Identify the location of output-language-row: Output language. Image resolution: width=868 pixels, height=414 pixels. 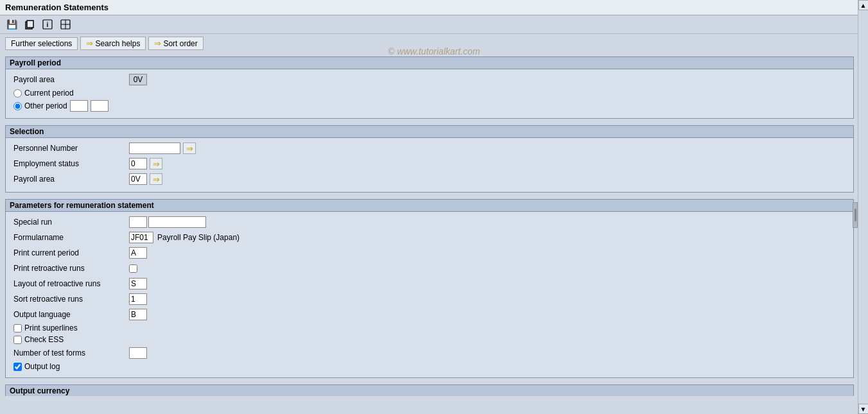
(430, 315).